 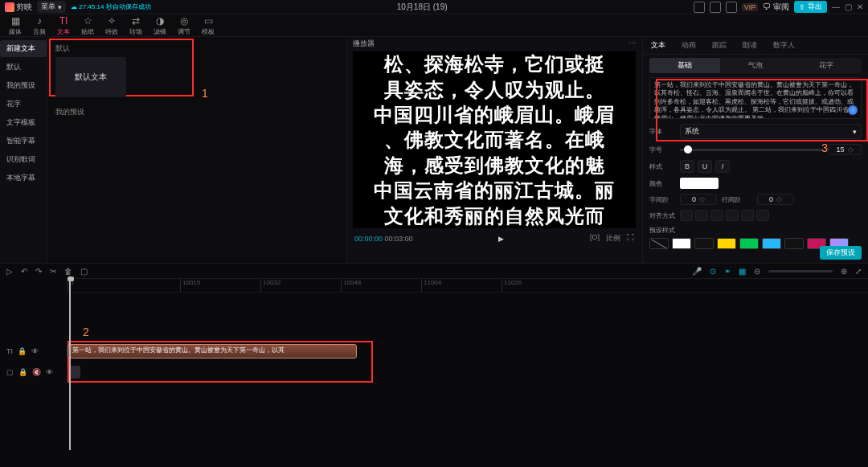 What do you see at coordinates (136, 26) in the screenshot?
I see `tab-transition: ⇄转场` at bounding box center [136, 26].